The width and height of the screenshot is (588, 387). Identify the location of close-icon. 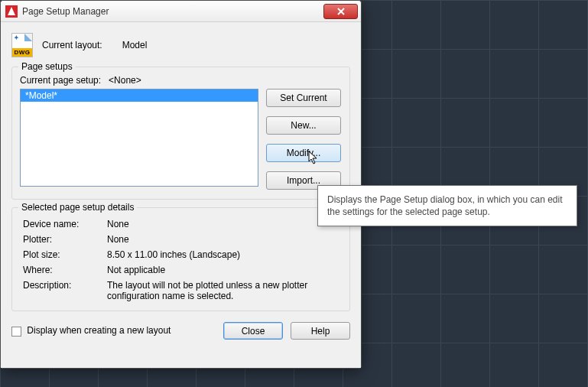
(341, 11).